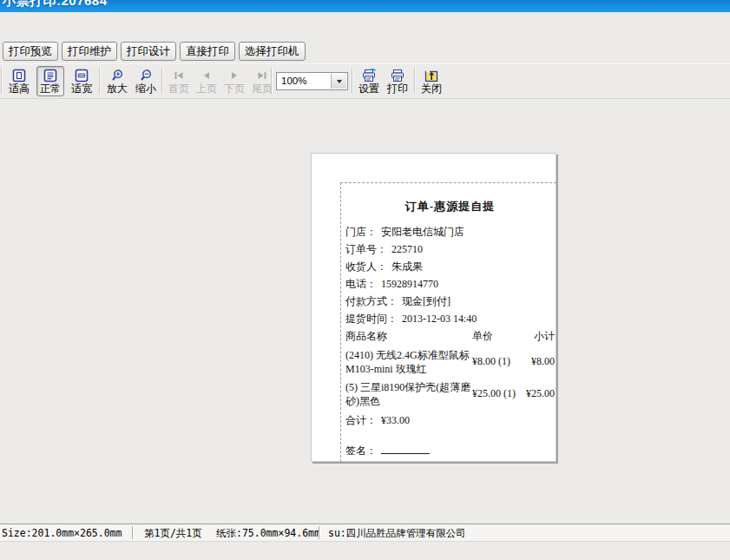  I want to click on next-page-icon, so click(234, 76).